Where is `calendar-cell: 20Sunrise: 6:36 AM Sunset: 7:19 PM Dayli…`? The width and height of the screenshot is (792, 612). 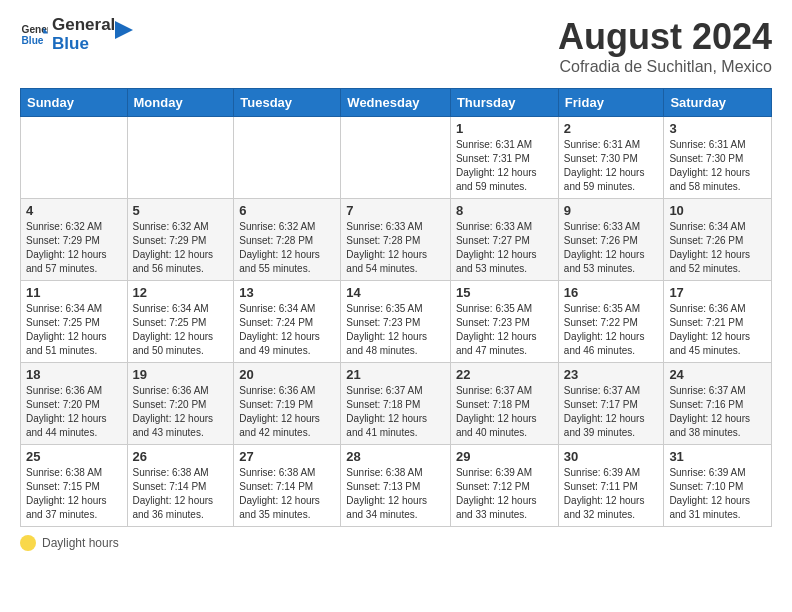 calendar-cell: 20Sunrise: 6:36 AM Sunset: 7:19 PM Dayli… is located at coordinates (288, 404).